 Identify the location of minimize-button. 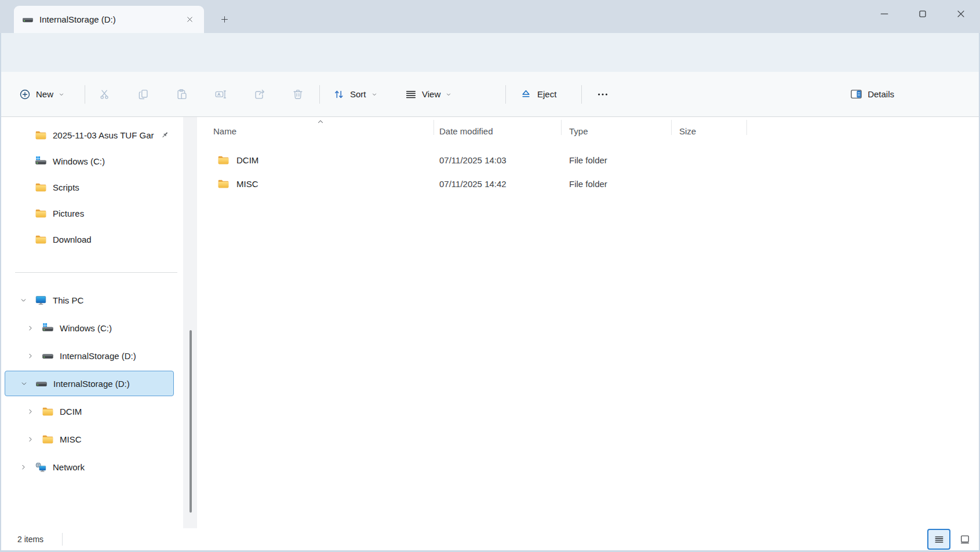
(884, 14).